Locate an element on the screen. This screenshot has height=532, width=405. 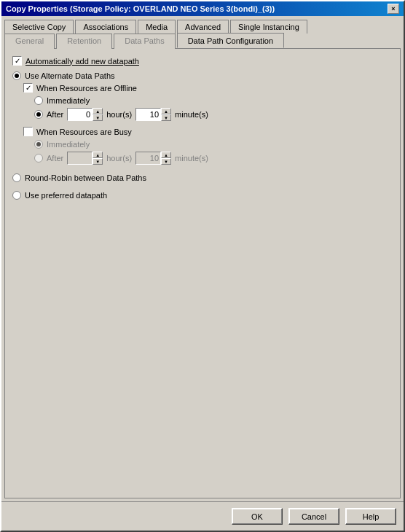
close-button: × is located at coordinates (393, 9).